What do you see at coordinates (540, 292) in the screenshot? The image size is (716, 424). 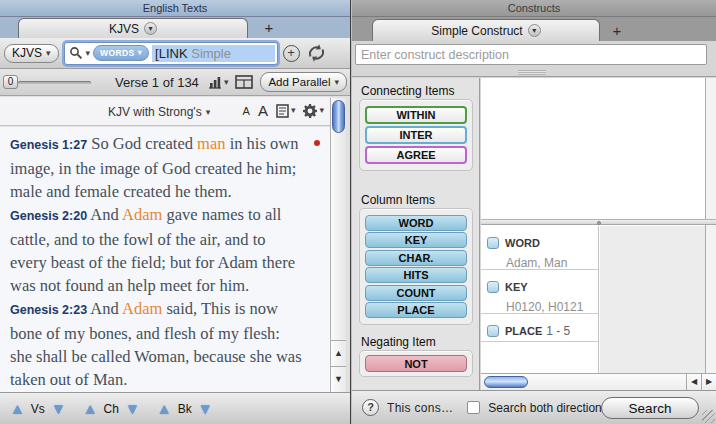 I see `construct-row: KEYH0120, H0121` at bounding box center [540, 292].